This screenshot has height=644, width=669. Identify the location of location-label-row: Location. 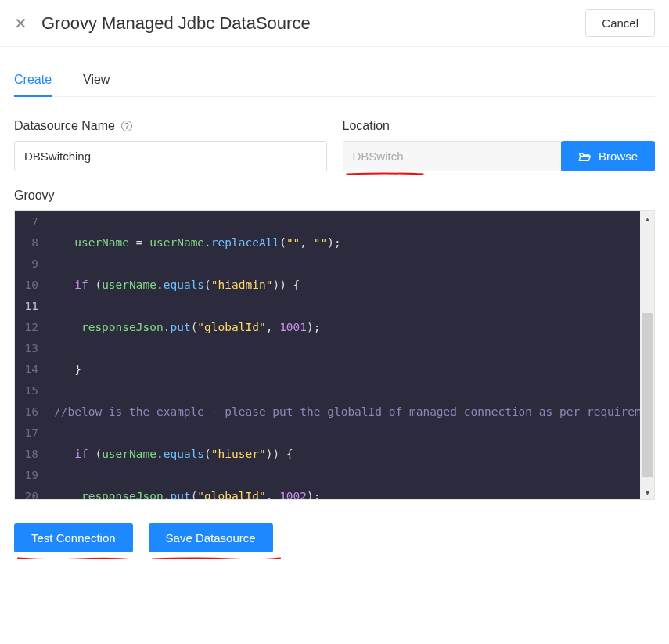
(499, 126).